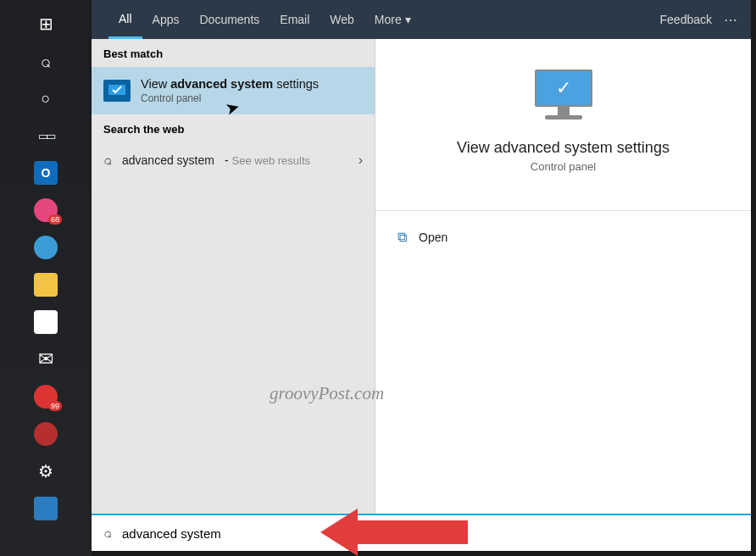  Describe the element at coordinates (731, 20) in the screenshot. I see `more-options-button: ⋯` at that location.